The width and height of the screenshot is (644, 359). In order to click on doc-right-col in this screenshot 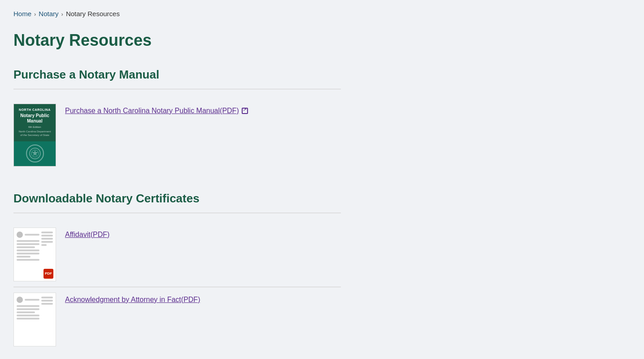, I will do `click(47, 246)`.